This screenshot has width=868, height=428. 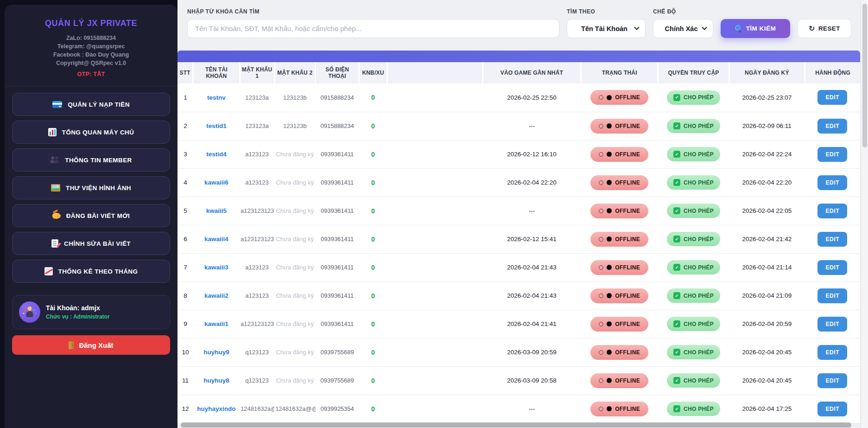 I want to click on cell-spacer, so click(x=435, y=352).